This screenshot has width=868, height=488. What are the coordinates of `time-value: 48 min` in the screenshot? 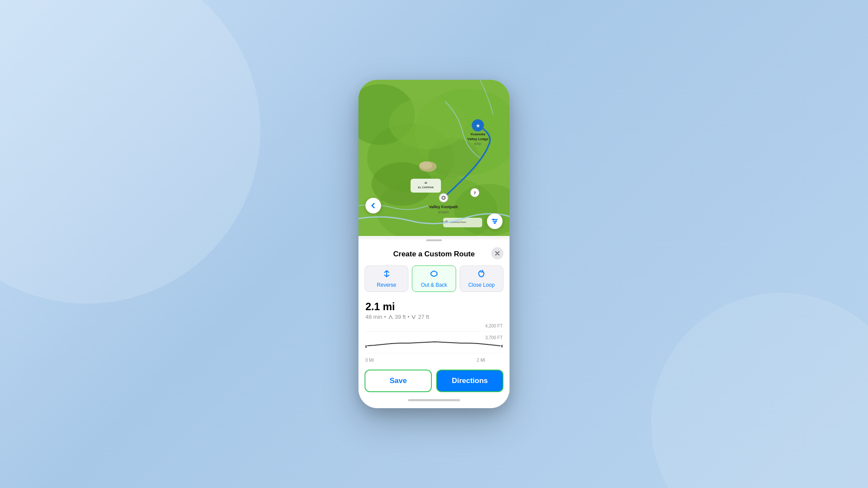 It's located at (374, 317).